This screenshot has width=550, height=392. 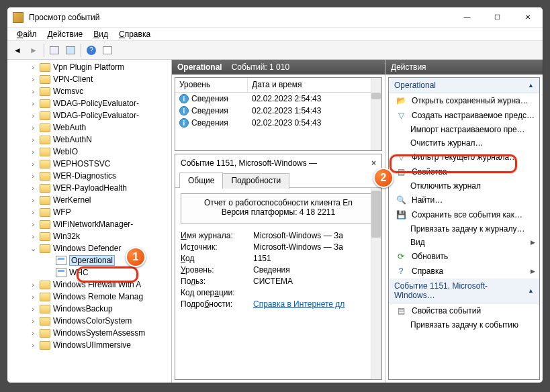 What do you see at coordinates (314, 270) in the screenshot?
I see `value-level: Сведения` at bounding box center [314, 270].